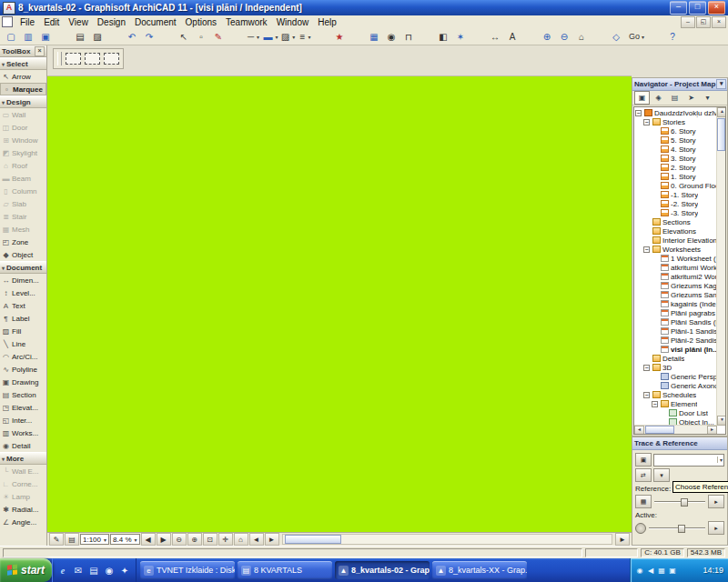 This screenshot has width=728, height=582. What do you see at coordinates (675, 222) in the screenshot?
I see `tree-item: Sections` at bounding box center [675, 222].